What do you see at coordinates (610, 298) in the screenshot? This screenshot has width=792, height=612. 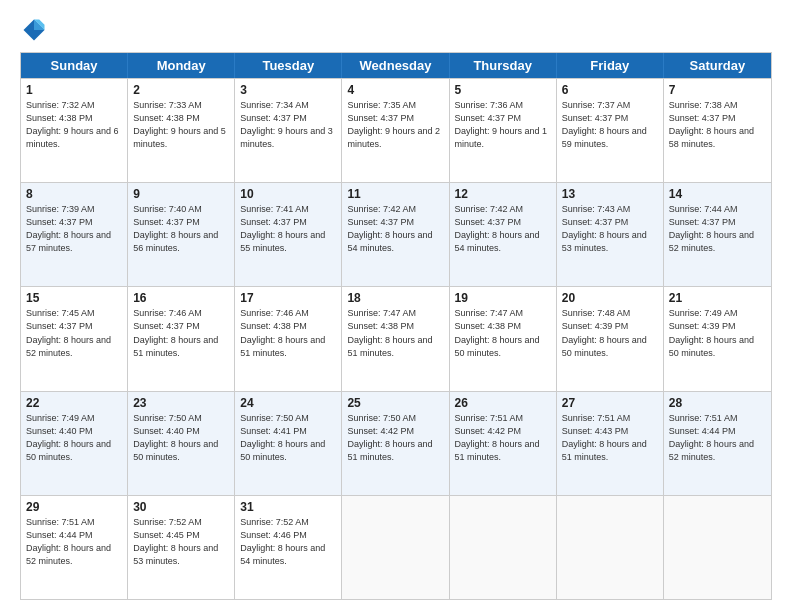 I see `day-number: 20` at bounding box center [610, 298].